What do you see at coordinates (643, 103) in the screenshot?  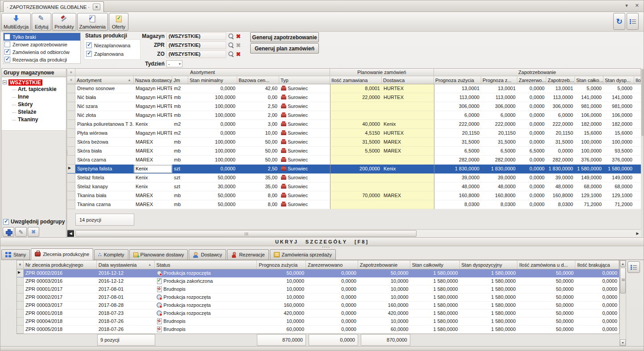 I see `vscroll-thumb` at bounding box center [643, 103].